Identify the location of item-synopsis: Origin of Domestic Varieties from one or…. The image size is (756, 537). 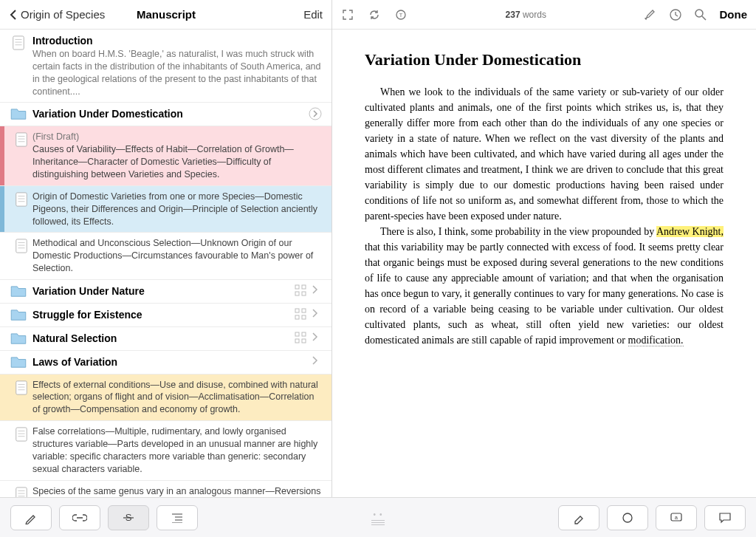
(179, 210).